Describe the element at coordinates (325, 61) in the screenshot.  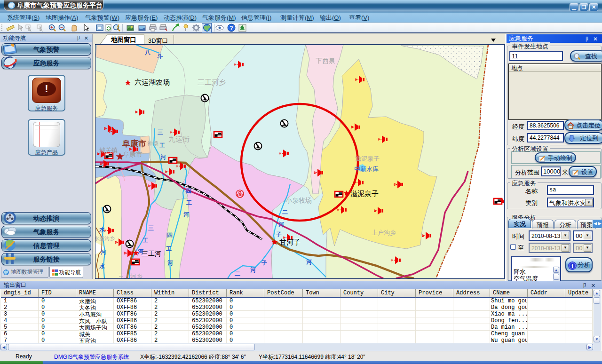
I see `svg-text: 下西泉` at that location.